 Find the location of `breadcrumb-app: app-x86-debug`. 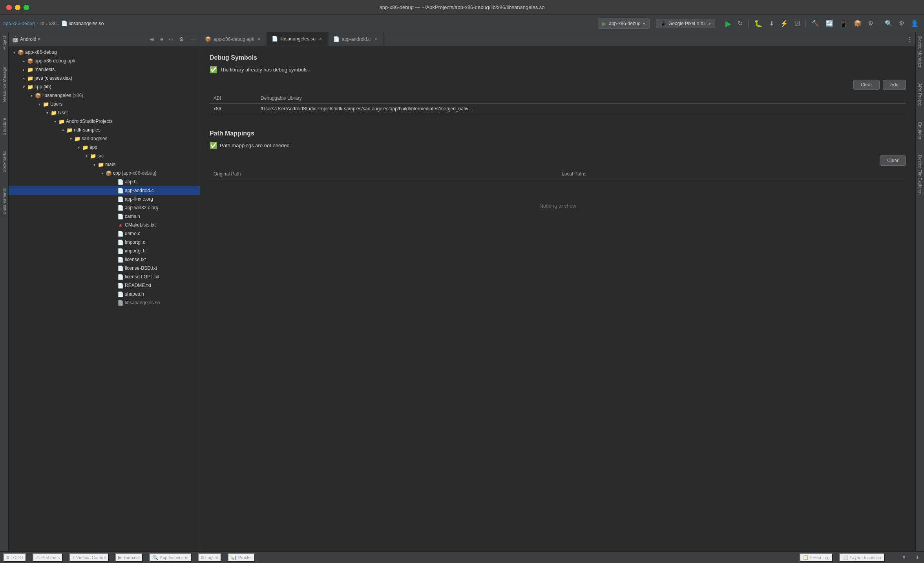

breadcrumb-app: app-x86-debug is located at coordinates (19, 24).